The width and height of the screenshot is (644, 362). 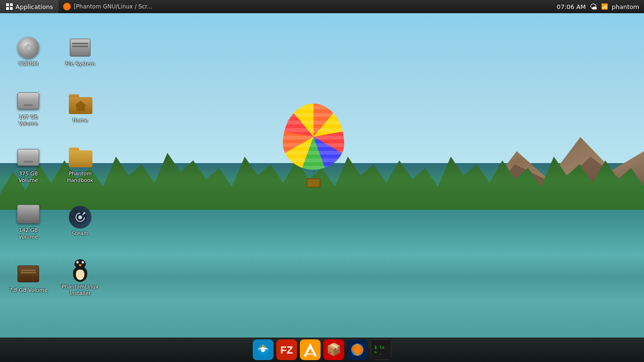 I want to click on home-folder, so click(x=80, y=104).